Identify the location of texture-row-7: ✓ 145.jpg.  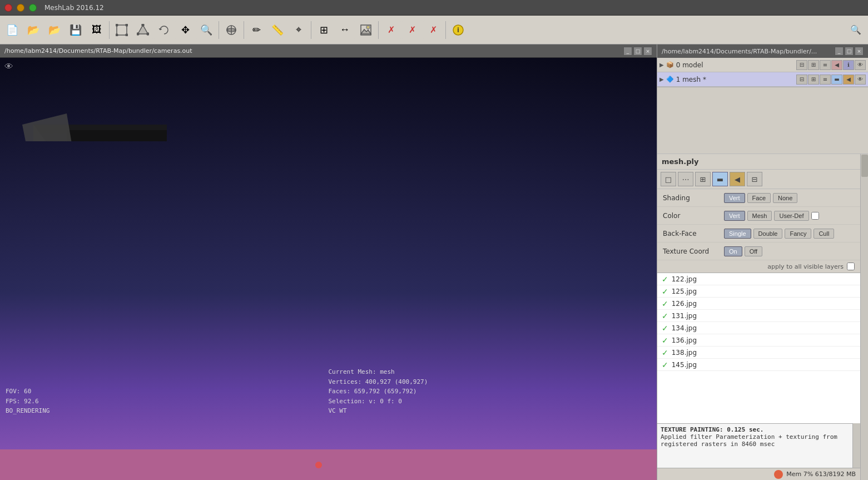
(758, 365).